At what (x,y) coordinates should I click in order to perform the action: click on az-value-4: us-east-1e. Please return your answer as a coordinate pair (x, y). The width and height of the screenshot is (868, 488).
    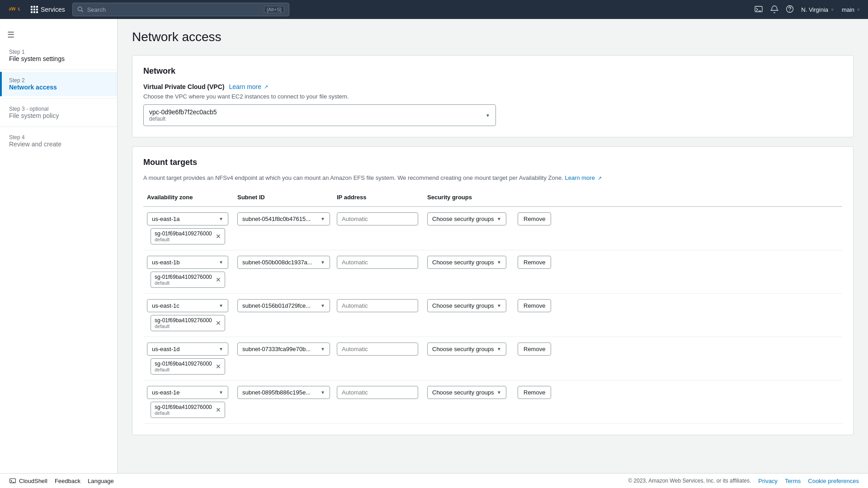
    Looking at the image, I should click on (165, 392).